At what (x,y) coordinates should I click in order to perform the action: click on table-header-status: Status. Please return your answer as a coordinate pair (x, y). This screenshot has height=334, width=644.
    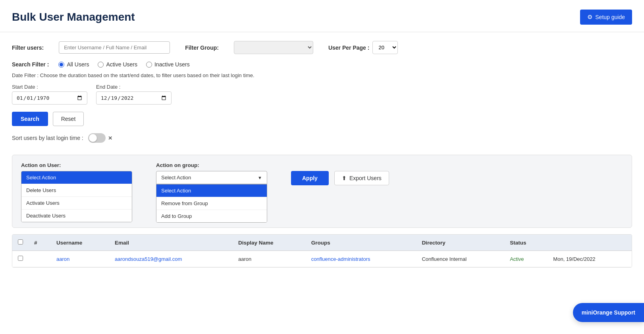
    Looking at the image, I should click on (526, 243).